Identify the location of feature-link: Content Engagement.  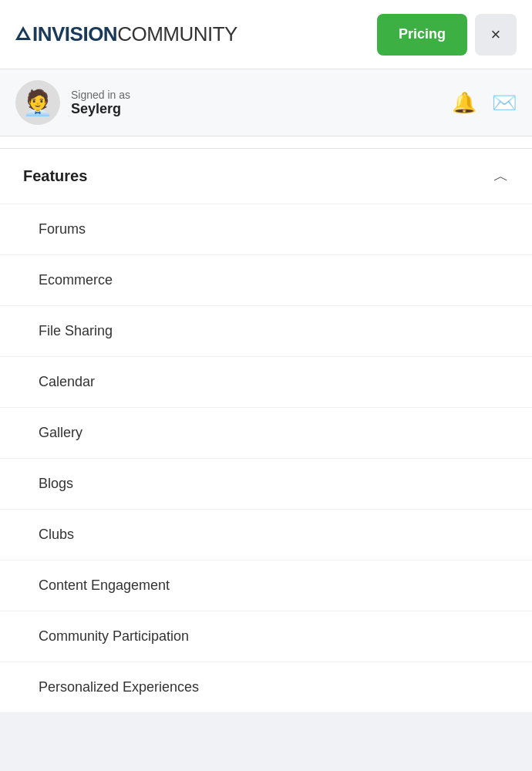
(266, 586).